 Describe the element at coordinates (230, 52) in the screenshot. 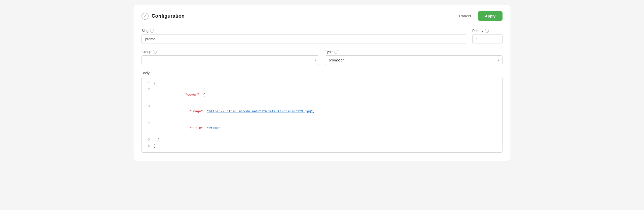

I see `group-label: Group i` at that location.